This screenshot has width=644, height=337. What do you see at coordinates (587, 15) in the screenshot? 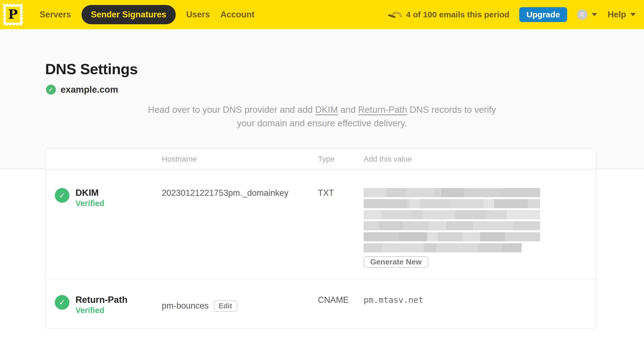
I see `account-menu: C` at bounding box center [587, 15].